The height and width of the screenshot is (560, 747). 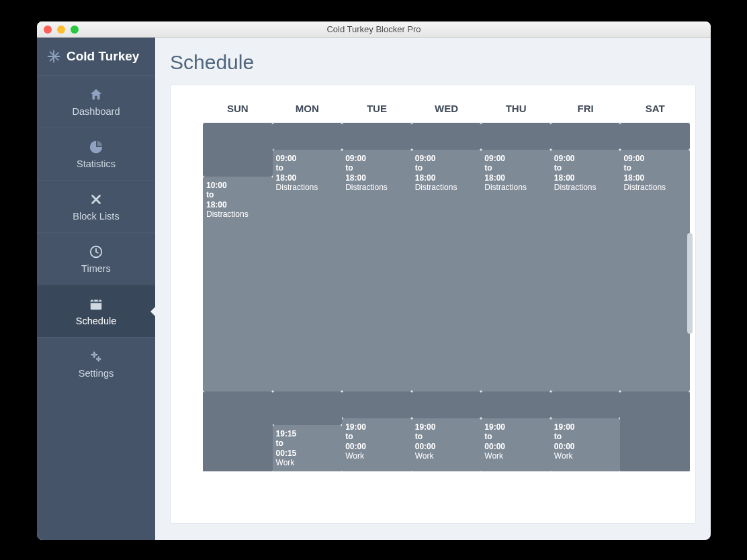 What do you see at coordinates (96, 373) in the screenshot?
I see `sidebar-item-label: Settings` at bounding box center [96, 373].